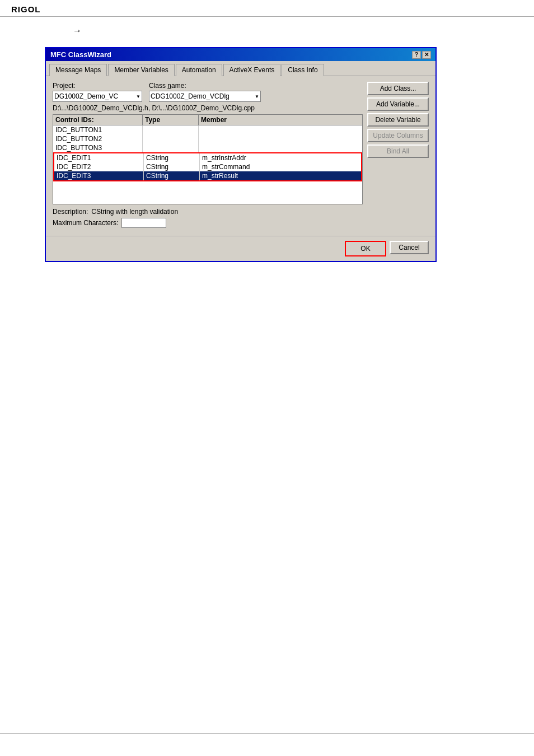  I want to click on table-row: IDC_BUTTON3, so click(208, 148).